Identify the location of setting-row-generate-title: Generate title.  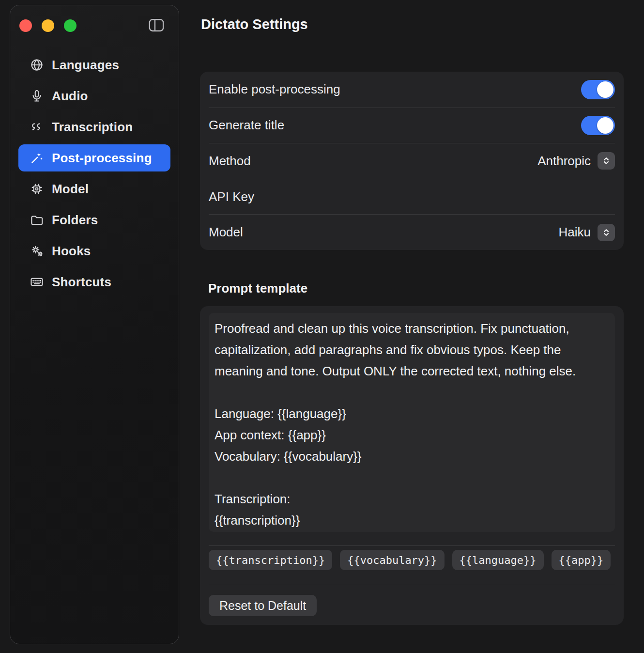
(412, 125).